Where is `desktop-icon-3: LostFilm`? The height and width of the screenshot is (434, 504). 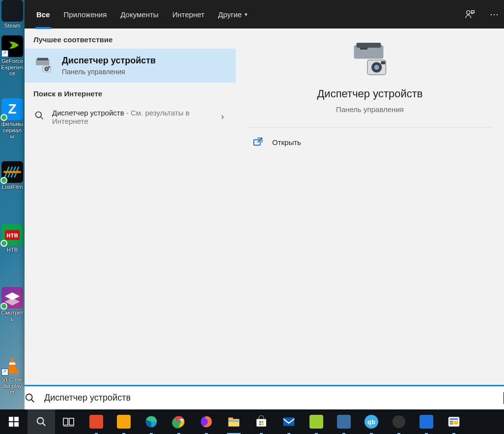
desktop-icon-3: LostFilm is located at coordinates (12, 176).